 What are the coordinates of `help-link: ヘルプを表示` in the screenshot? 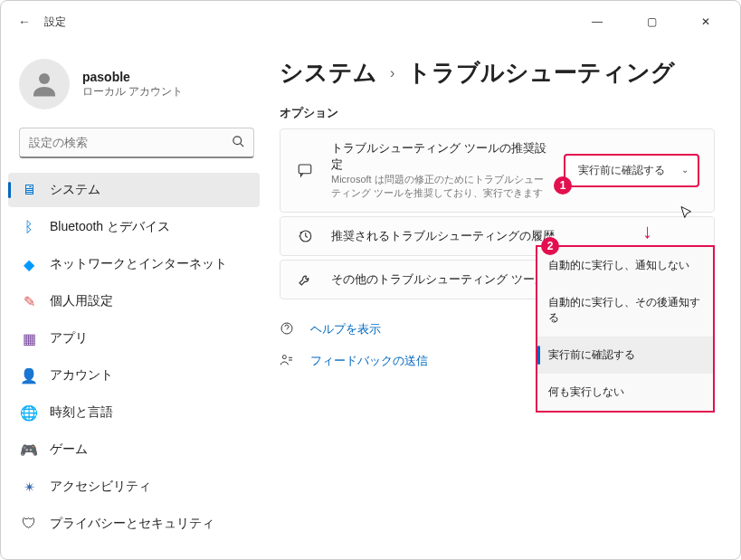 It's located at (346, 329).